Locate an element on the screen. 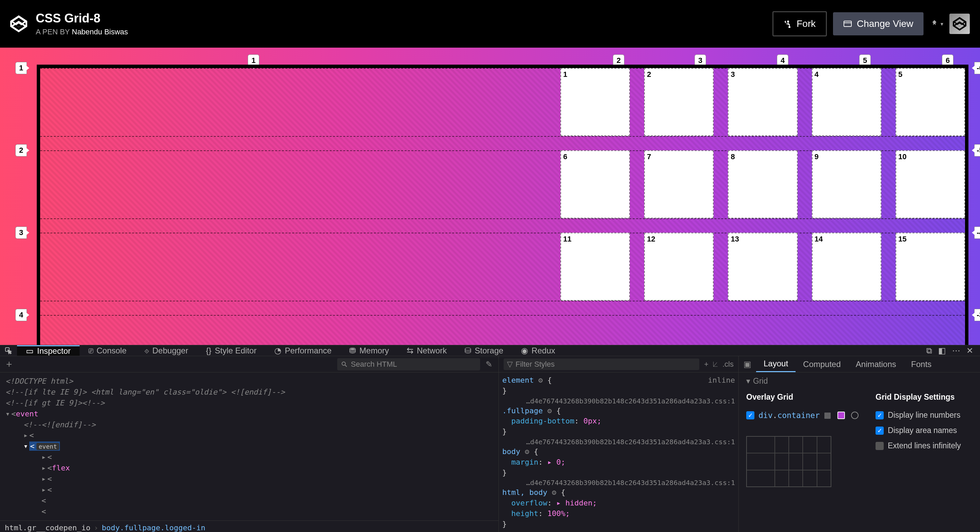  close-icon: ✕ is located at coordinates (970, 351).